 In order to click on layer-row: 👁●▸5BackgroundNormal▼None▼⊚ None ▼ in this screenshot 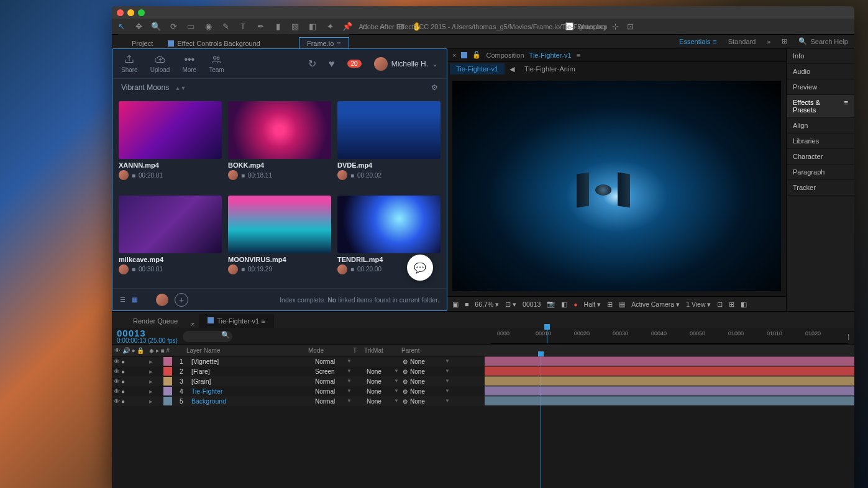, I will do `click(298, 401)`.